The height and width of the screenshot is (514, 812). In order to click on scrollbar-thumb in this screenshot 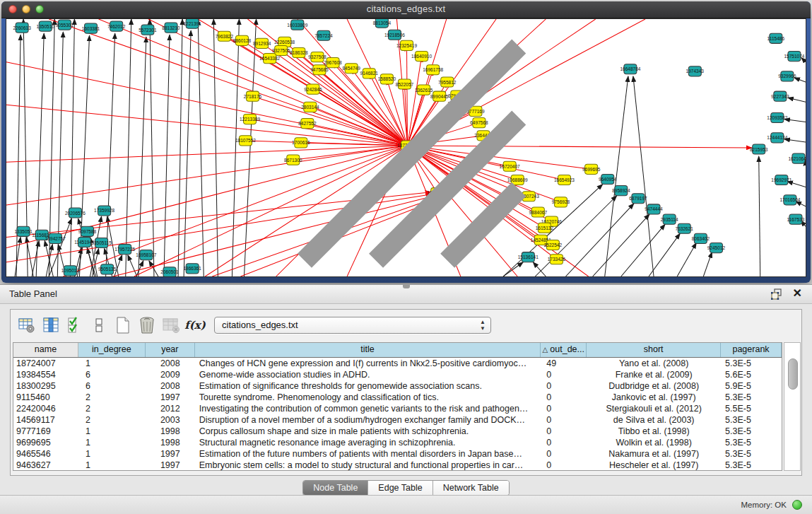, I will do `click(793, 374)`.